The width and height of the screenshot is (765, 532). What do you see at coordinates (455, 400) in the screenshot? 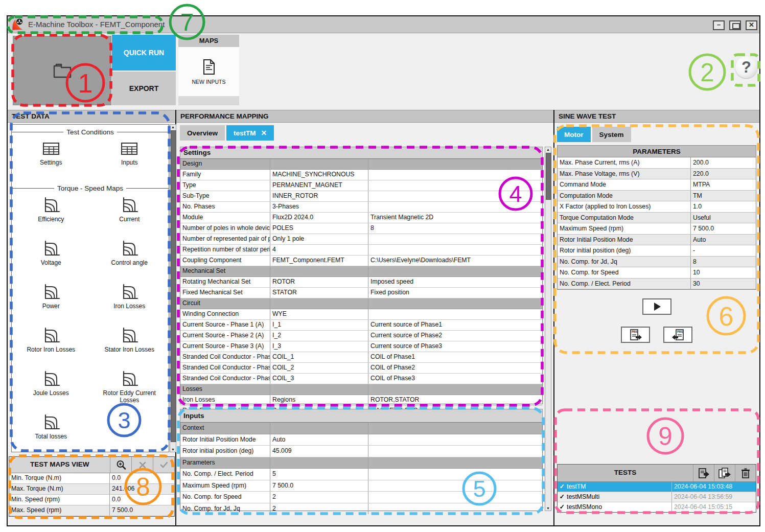
I see `cell: ROTOR,STATOR` at bounding box center [455, 400].